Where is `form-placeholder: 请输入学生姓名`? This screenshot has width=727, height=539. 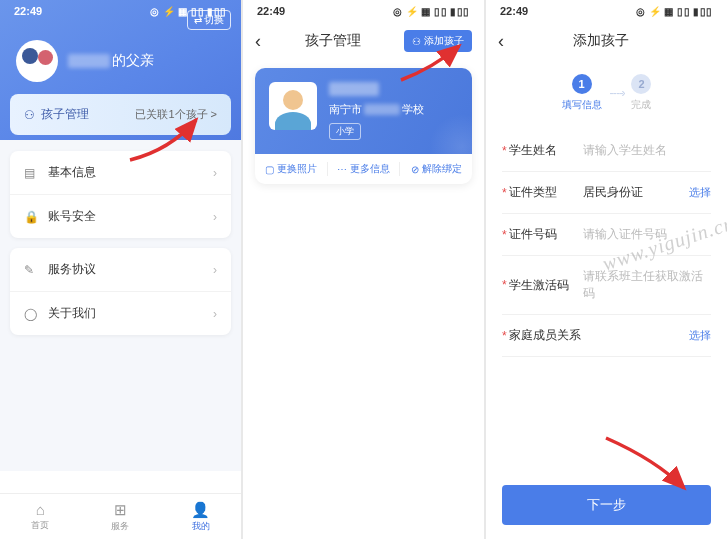 form-placeholder: 请输入学生姓名 is located at coordinates (647, 150).